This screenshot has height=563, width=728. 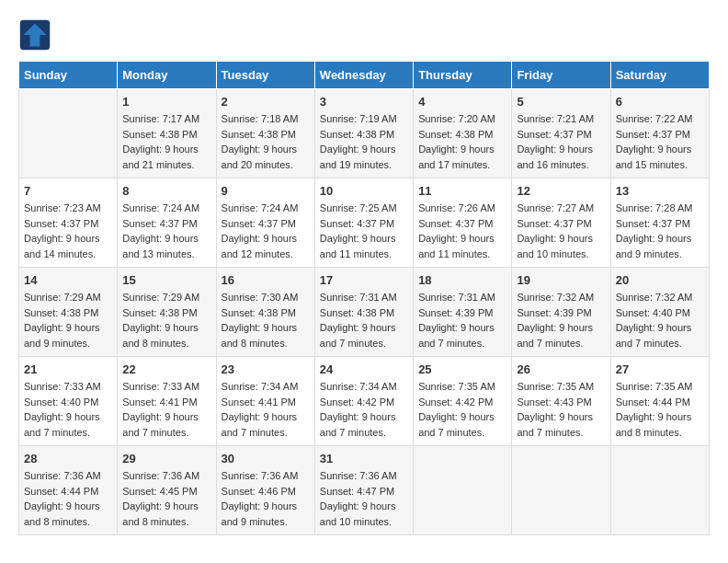 I want to click on calendar-cell: 31Sunrise: 7:36 AMSunset: 4:47 PMDayligh…, so click(x=364, y=491).